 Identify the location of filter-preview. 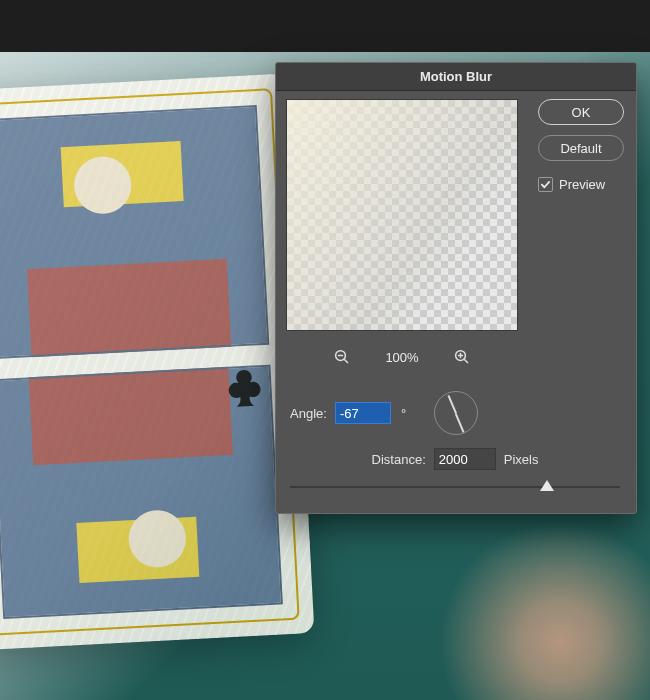
(402, 215).